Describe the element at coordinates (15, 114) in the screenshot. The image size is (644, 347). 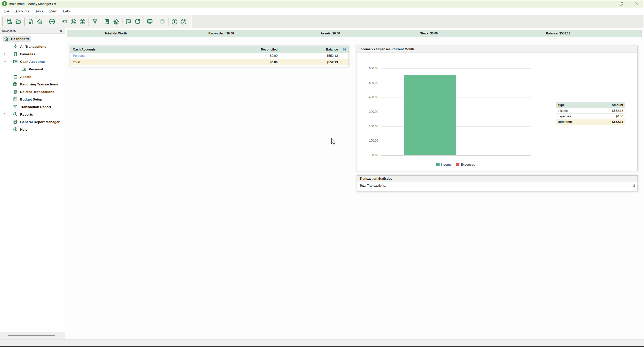
I see `pie-chart-icon` at that location.